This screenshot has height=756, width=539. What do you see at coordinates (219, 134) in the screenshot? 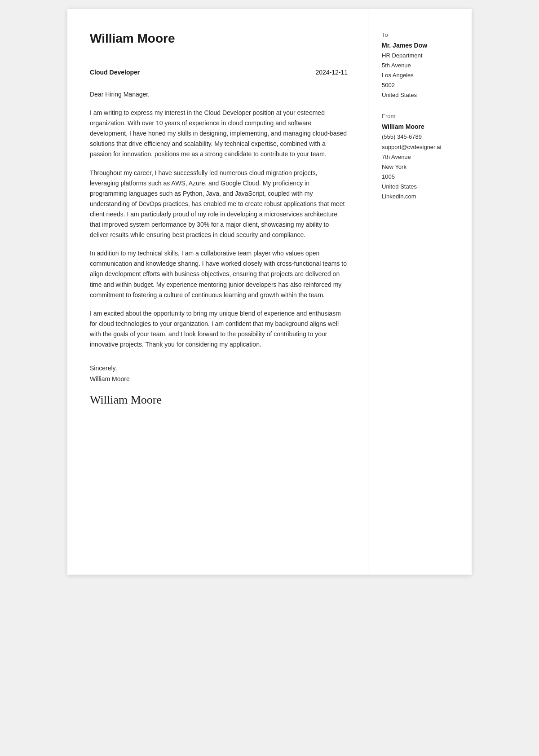
I see `paragraph-1: I am writing to express my interest in t…` at bounding box center [219, 134].